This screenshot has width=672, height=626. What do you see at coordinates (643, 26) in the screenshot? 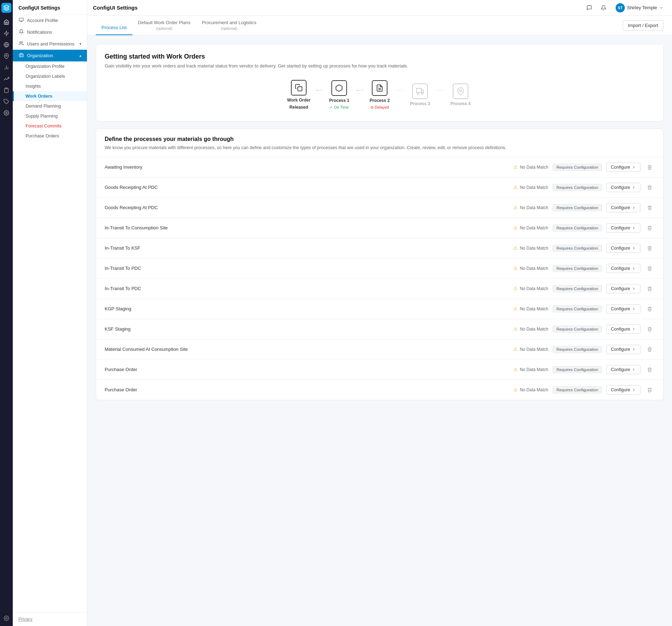
I see `import-export-label: Import / Export` at bounding box center [643, 26].